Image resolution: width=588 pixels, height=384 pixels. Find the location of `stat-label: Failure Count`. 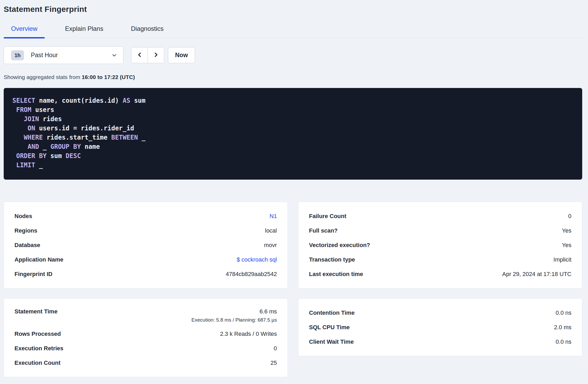

stat-label: Failure Count is located at coordinates (328, 216).